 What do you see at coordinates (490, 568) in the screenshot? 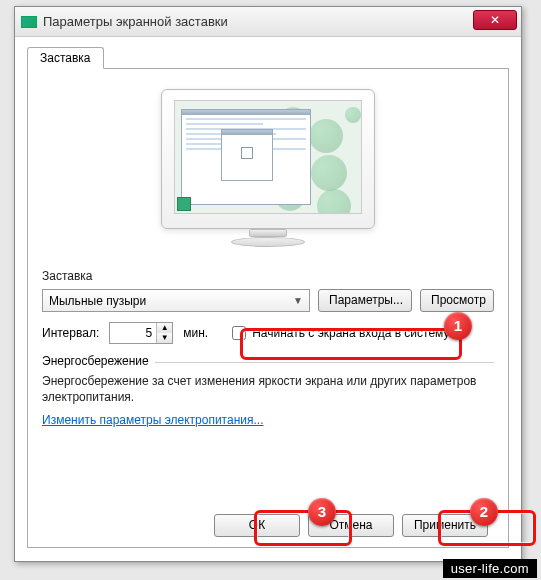
I see `watermark: user-life.com` at bounding box center [490, 568].